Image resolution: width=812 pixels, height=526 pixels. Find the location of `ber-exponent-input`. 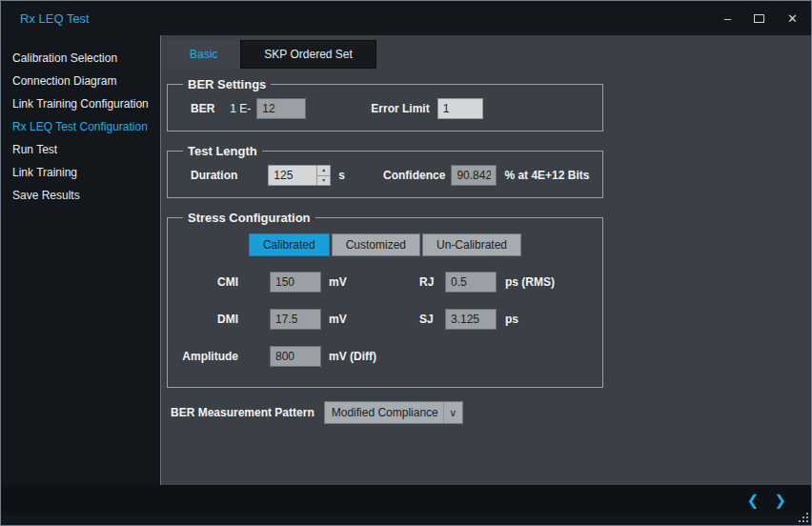

ber-exponent-input is located at coordinates (281, 109).